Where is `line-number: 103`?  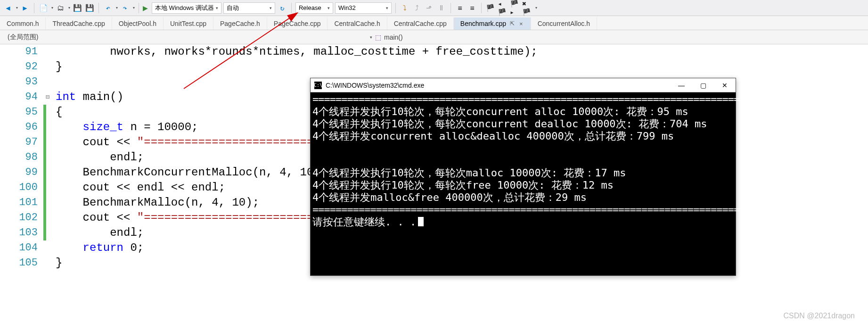
line-number: 103 is located at coordinates (22, 233).